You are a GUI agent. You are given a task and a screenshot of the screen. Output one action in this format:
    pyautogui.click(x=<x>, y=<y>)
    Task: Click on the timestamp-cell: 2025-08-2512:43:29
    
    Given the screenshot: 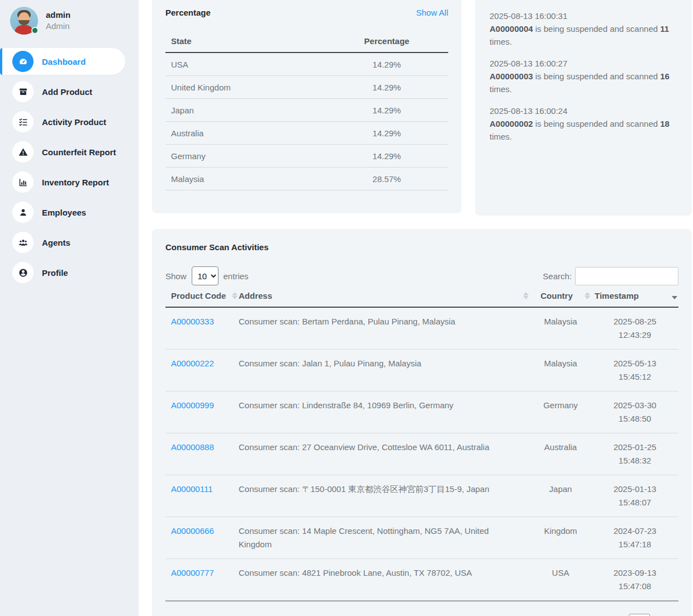 What is the action you would take?
    pyautogui.click(x=635, y=328)
    